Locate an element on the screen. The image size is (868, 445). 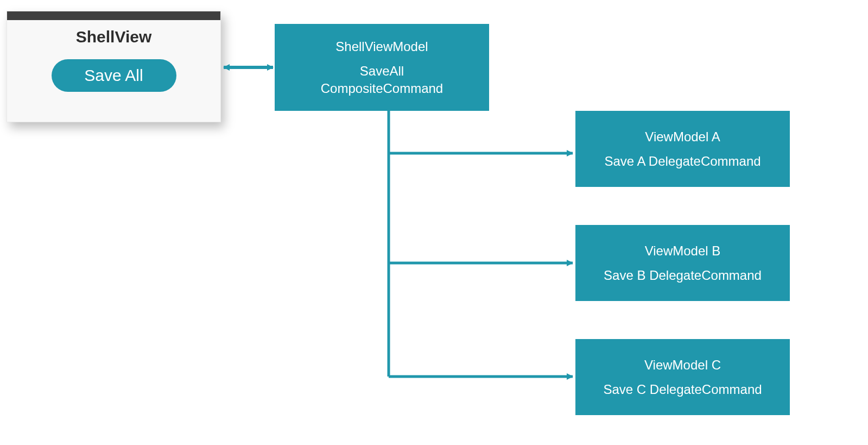
view-model-a-command: Save A DelegateCommand is located at coordinates (682, 161).